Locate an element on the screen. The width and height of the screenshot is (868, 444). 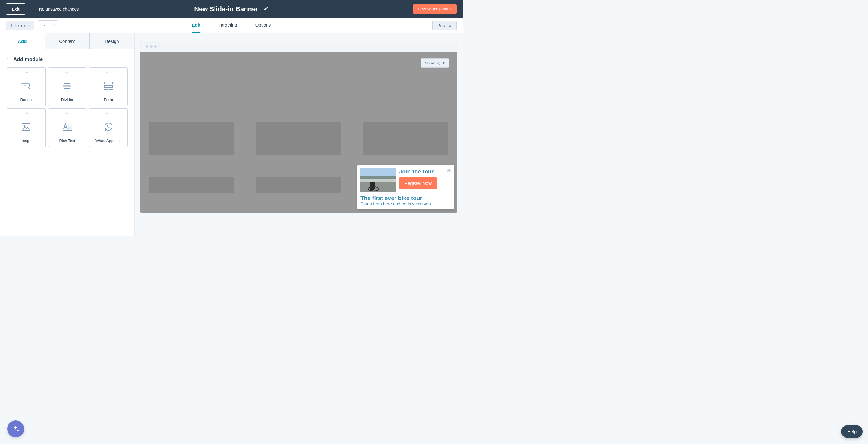
mock-page: Show (0) ▼ ✕ is located at coordinates (299, 132).